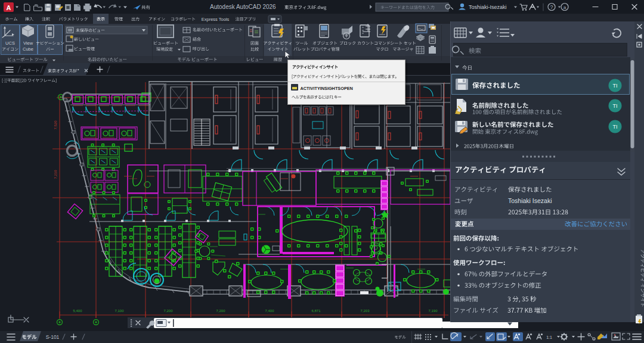 The image size is (644, 343). I want to click on svg-text: Autodesk AutoCAD 2026, so click(243, 7).